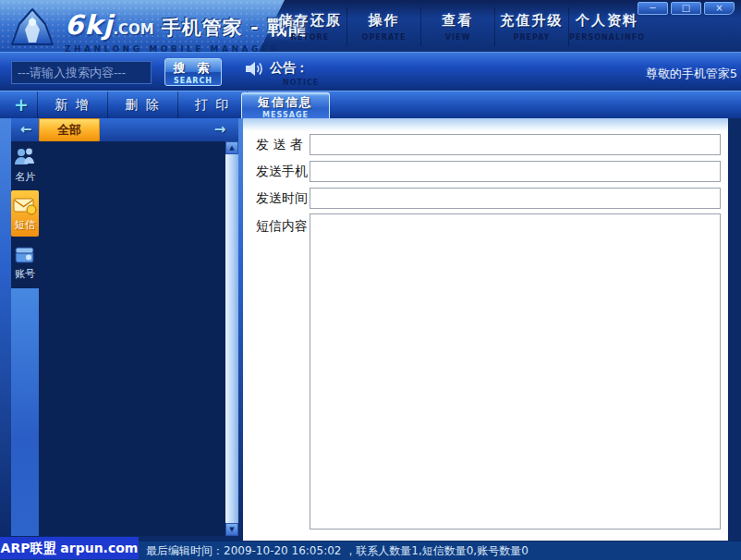 The height and width of the screenshot is (560, 741). Describe the element at coordinates (294, 68) in the screenshot. I see `notice-label: 公告：` at that location.